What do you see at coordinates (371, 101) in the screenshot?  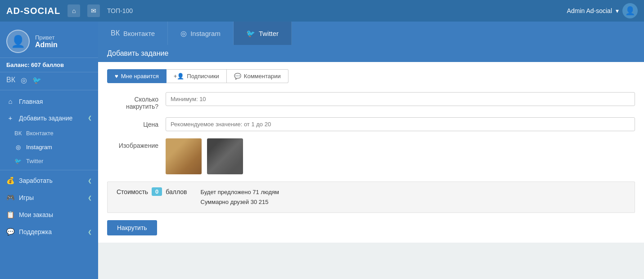 I see `form-row-count: Сколько накрутить?` at bounding box center [371, 101].